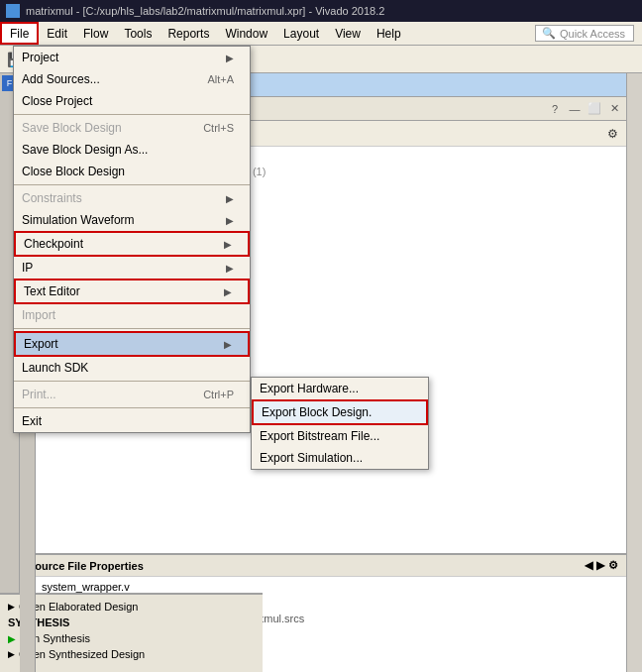 This screenshot has width=642, height=672. I want to click on menu-item-save-block: Save Block Design Ctrl+S, so click(132, 128).